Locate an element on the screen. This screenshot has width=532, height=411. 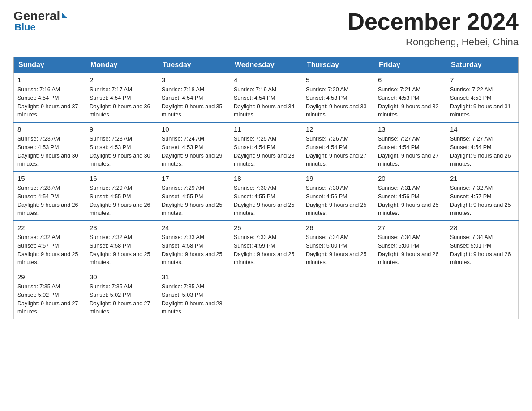
calendar-cell: 20 Sunrise: 7:31 AM Sunset: 4:56 PM Dayl… is located at coordinates (410, 196).